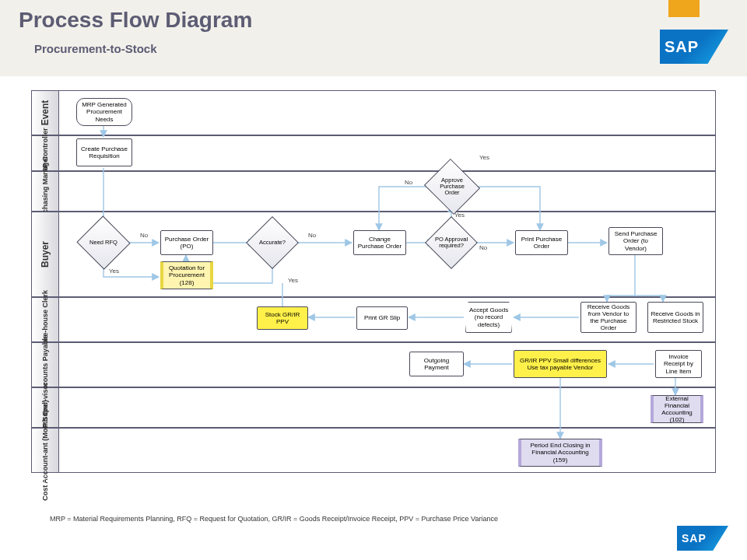  Describe the element at coordinates (452, 187) in the screenshot. I see `decision-approve-po: Approve Purchase Order` at that location.